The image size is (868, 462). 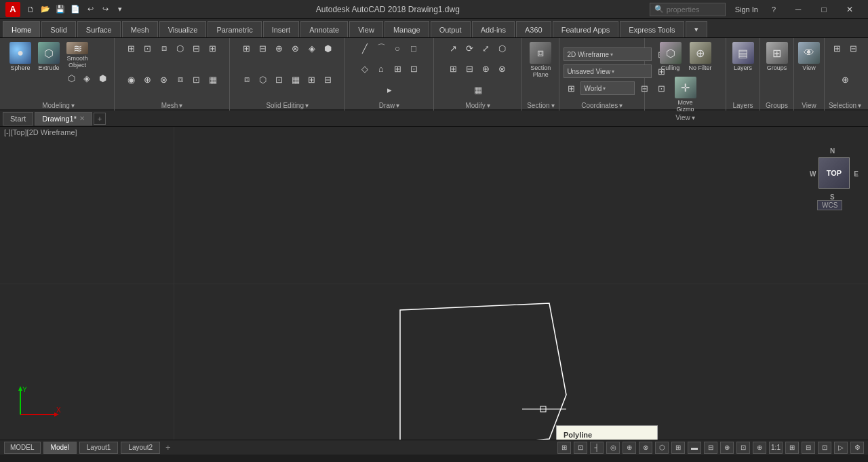 What do you see at coordinates (312, 79) in the screenshot?
I see `se-tool-11: ⊞` at bounding box center [312, 79].